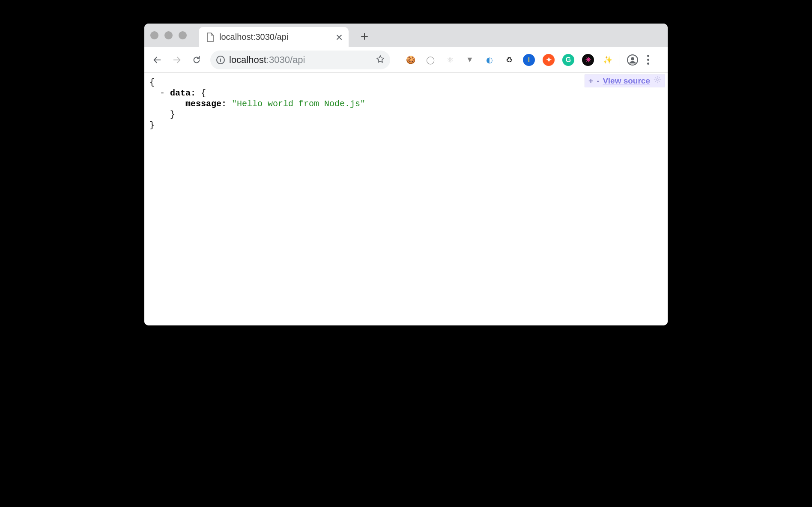 Image resolution: width=812 pixels, height=507 pixels. I want to click on grammarly-icon: G, so click(568, 60).